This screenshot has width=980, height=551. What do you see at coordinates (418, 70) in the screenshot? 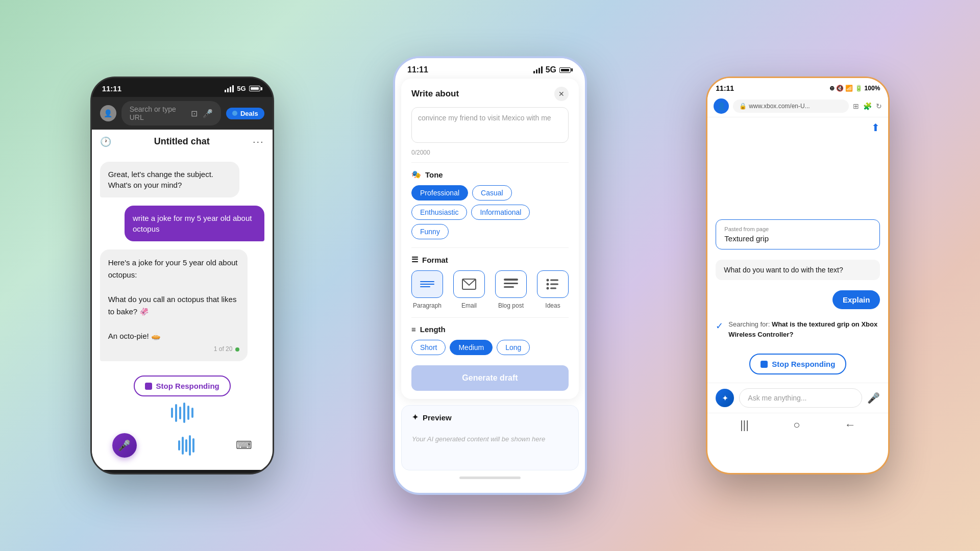
I see `phone2-time: 11:11` at bounding box center [418, 70].